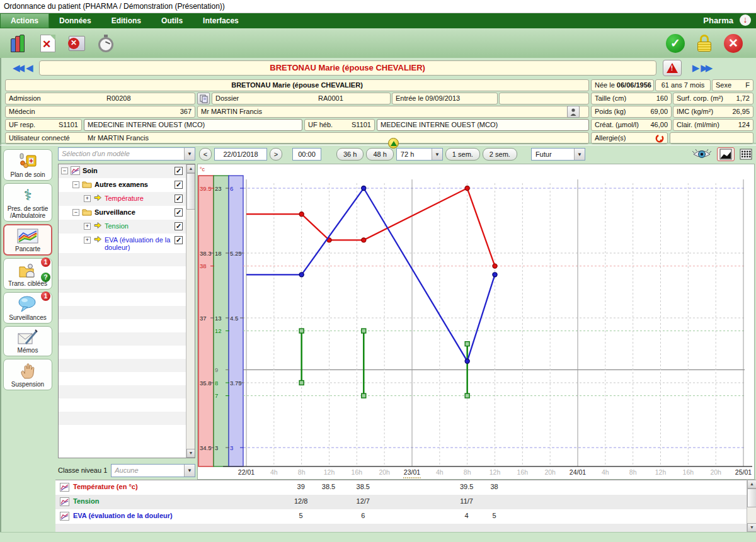 The image size is (756, 542). What do you see at coordinates (28, 375) in the screenshot?
I see `sidebar-item-suspension: Suspension` at bounding box center [28, 375].